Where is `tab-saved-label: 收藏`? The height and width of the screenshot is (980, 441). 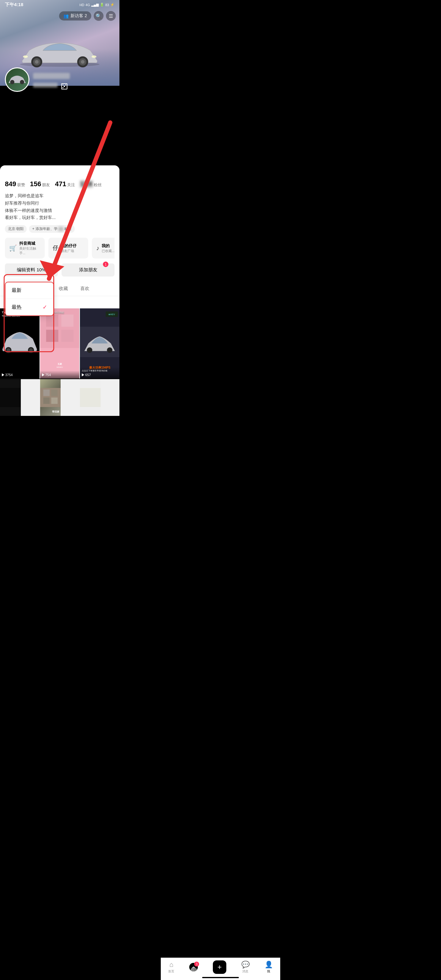 tab-saved-label: 收藏 is located at coordinates (64, 288).